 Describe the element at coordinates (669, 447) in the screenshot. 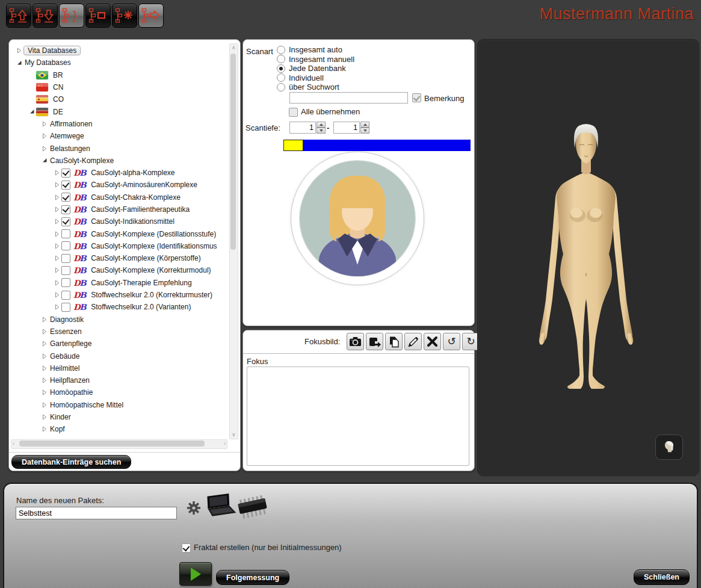

I see `head-view-button` at that location.